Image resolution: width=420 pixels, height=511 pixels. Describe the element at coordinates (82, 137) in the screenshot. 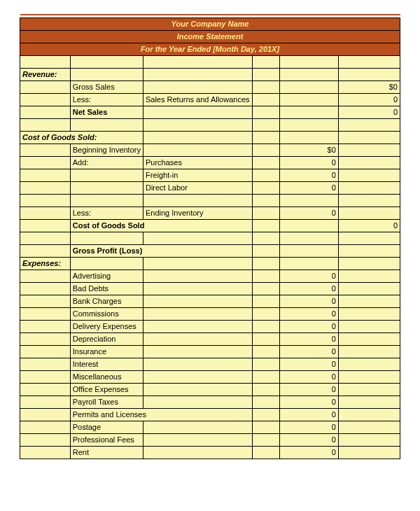

I see `section-cogs: Cost of Goods Sold:` at that location.